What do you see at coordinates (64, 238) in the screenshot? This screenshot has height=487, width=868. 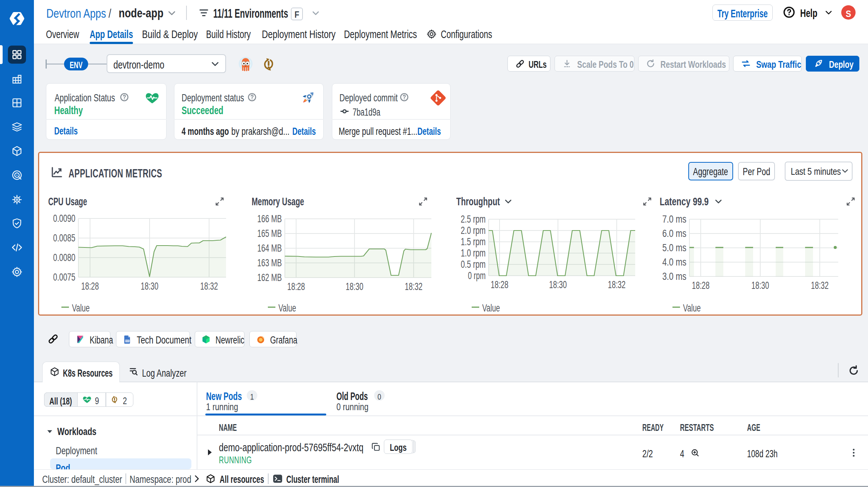 I see `svg-text: 0.0085` at bounding box center [64, 238].